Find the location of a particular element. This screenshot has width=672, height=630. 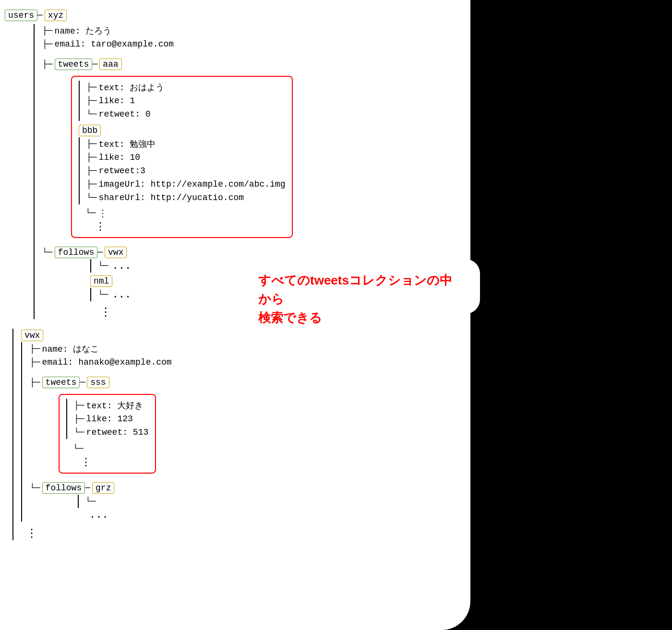

xyz-email-row: ├─ email: taro@example.com is located at coordinates (252, 44).